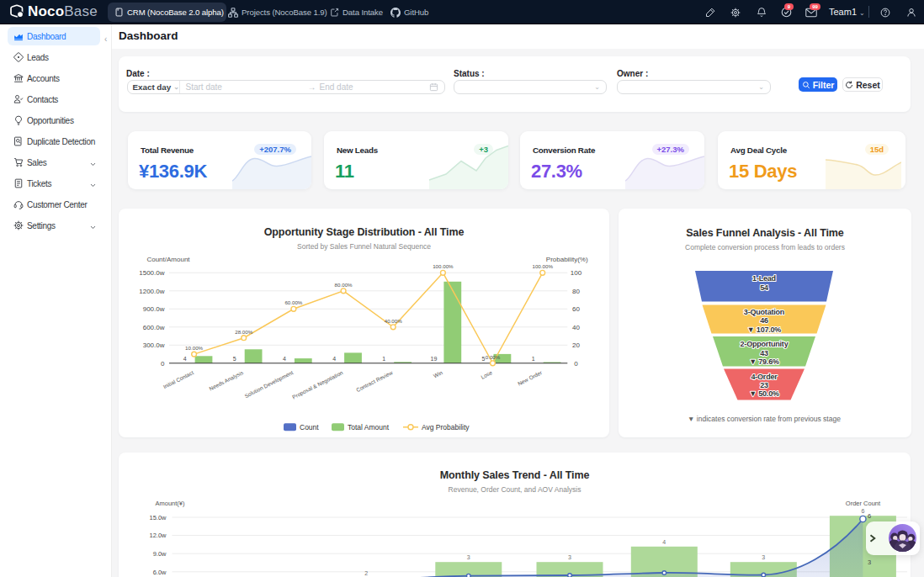 This screenshot has height=577, width=924. Describe the element at coordinates (764, 344) in the screenshot. I see `svg-text: 2-Opportunity` at that location.